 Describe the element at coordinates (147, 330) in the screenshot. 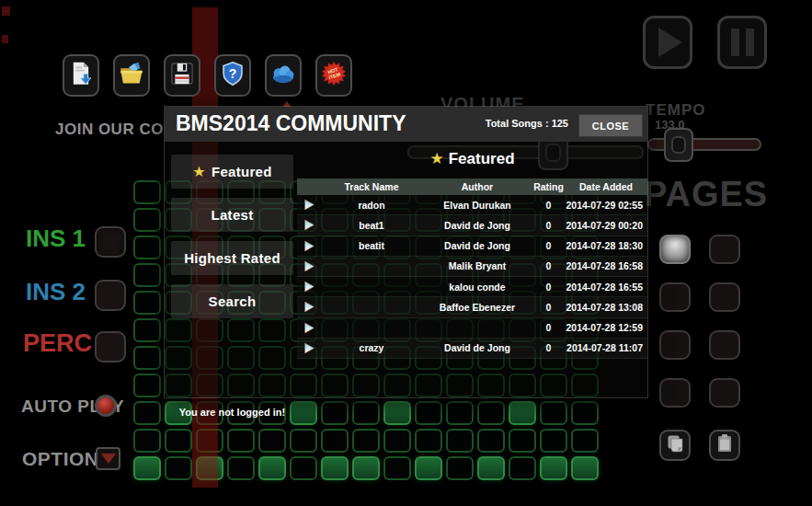

I see `step-cell-r5-c0` at that location.